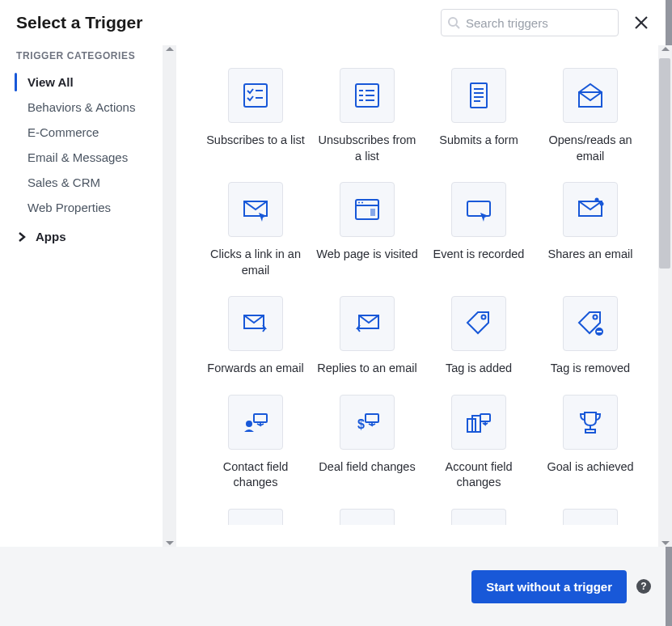 The height and width of the screenshot is (626, 672). Describe the element at coordinates (665, 296) in the screenshot. I see `main-scrollbar` at that location.